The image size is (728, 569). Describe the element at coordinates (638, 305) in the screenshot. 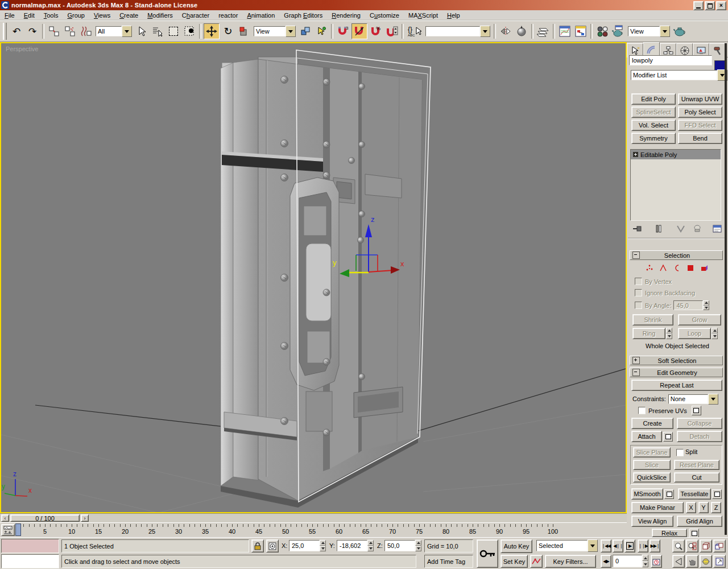

I see `by-angle-checkbox` at that location.